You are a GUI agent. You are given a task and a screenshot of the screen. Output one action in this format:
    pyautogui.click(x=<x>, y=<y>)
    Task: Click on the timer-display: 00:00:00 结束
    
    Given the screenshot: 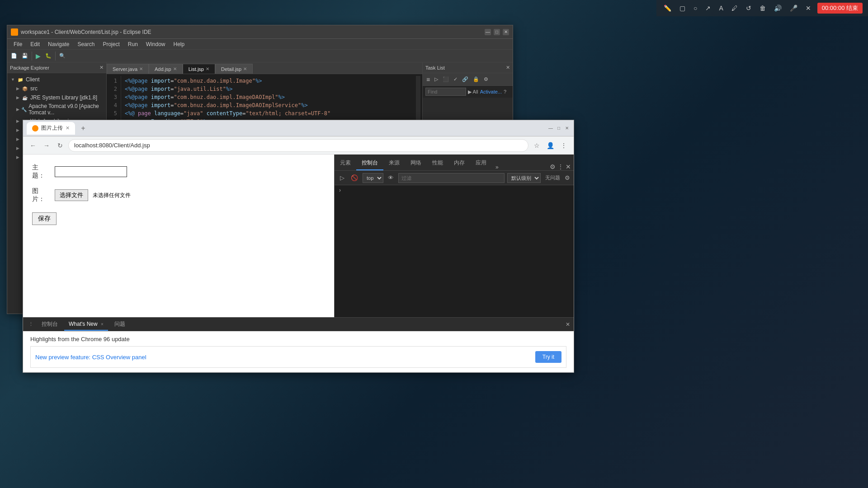 What is the action you would take?
    pyautogui.click(x=840, y=8)
    